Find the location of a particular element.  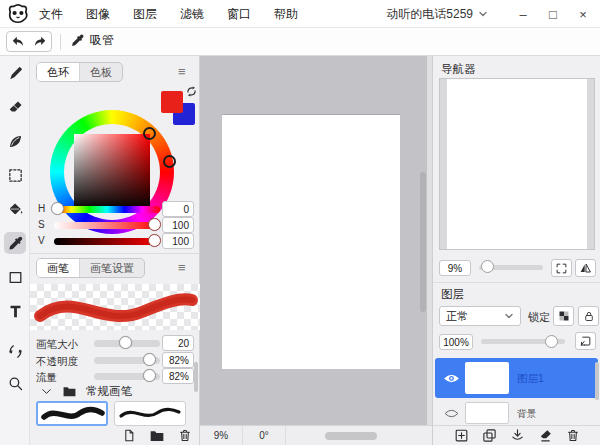

layer-opacity-value: 100% is located at coordinates (456, 342).